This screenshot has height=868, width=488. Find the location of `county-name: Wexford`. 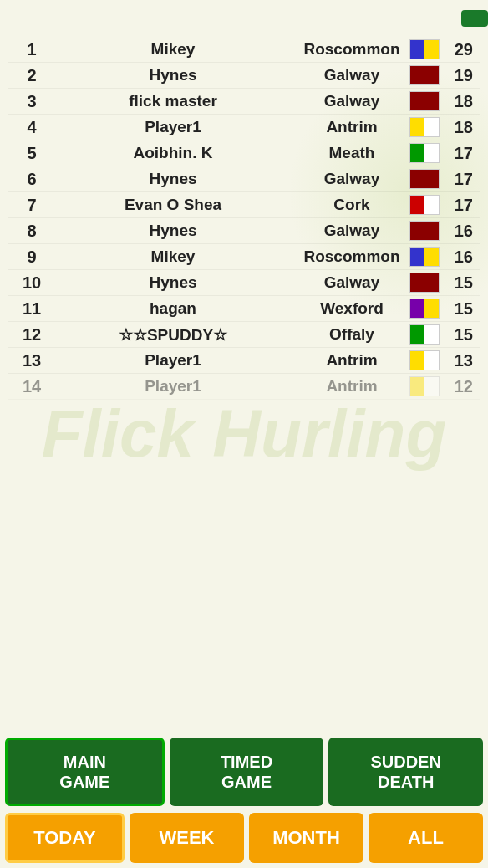

county-name: Wexford is located at coordinates (352, 309).